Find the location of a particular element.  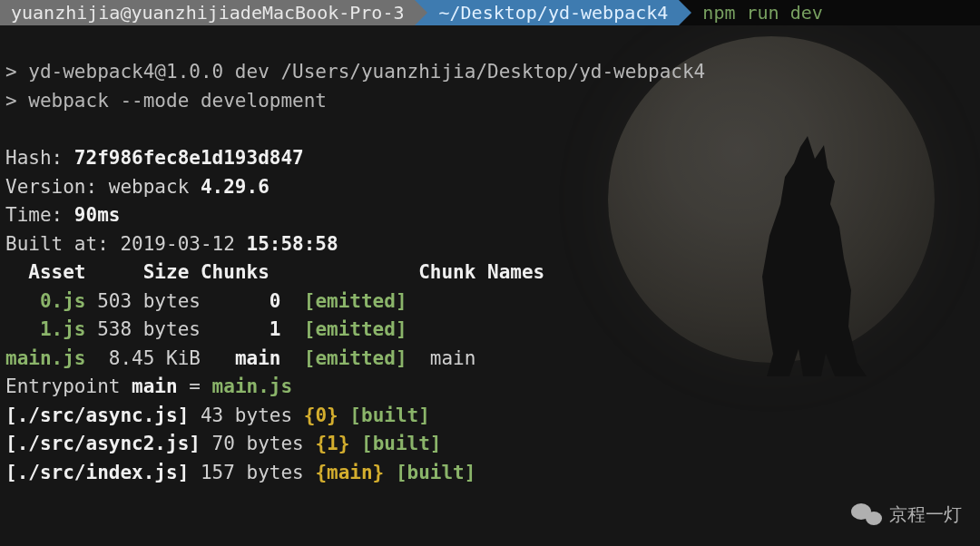

module-line: [./src/async.js] 43 bytes {0} [built] is located at coordinates (489, 416).